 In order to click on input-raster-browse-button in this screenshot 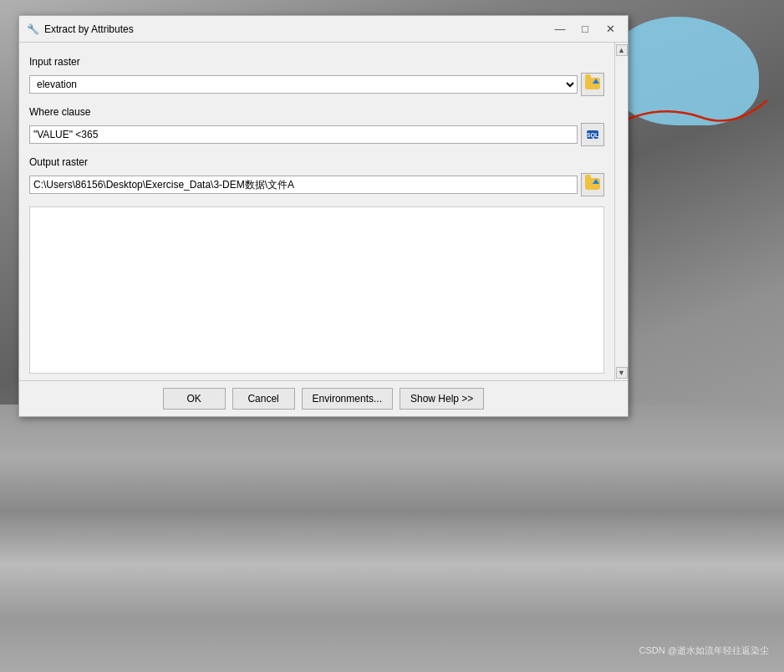, I will do `click(593, 84)`.